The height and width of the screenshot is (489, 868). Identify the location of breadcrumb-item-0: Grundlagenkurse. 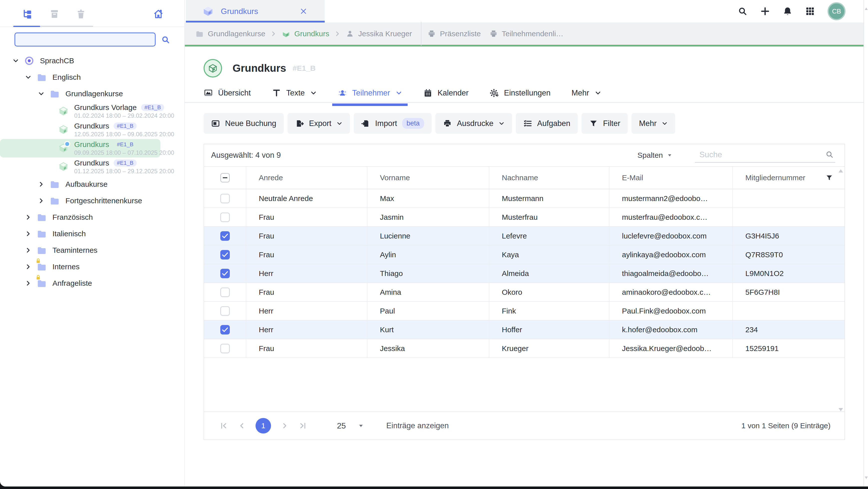
(230, 34).